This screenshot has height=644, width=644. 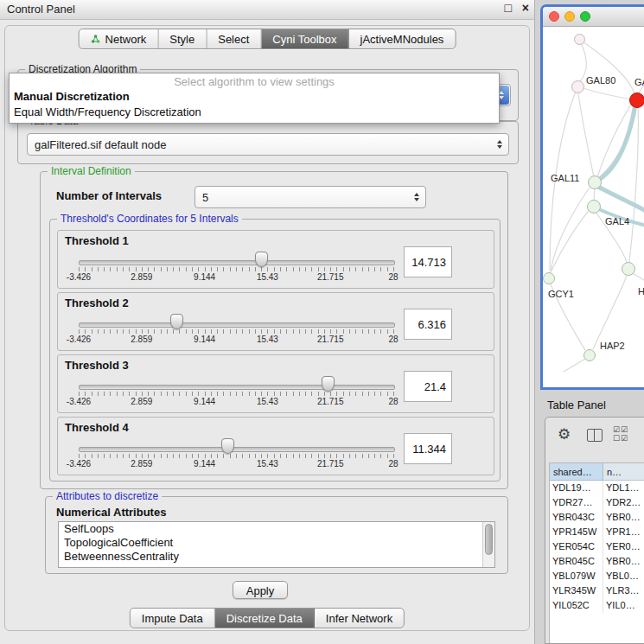 I want to click on table-cell: YDR2…, so click(x=624, y=503).